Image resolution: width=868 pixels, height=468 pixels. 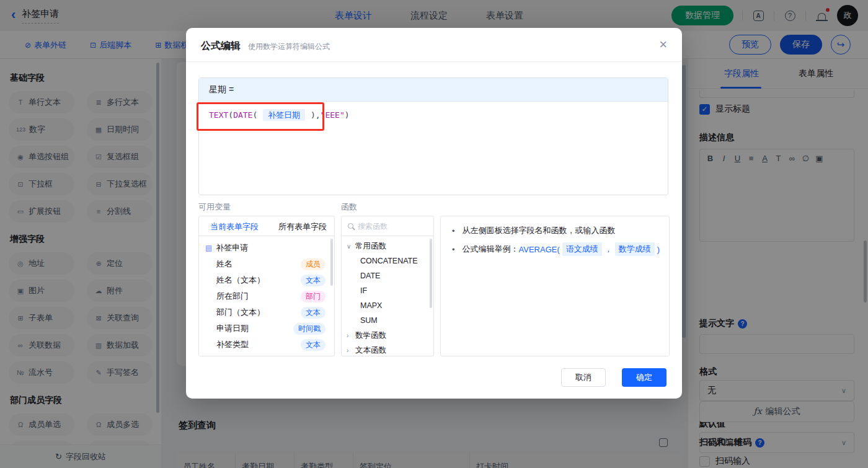 I want to click on tab-all-form-fields: 所有表单字段, so click(x=303, y=227).